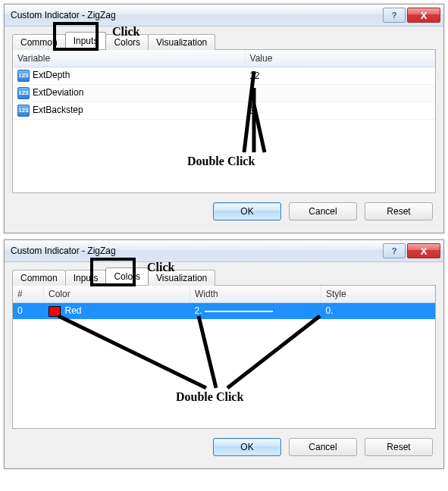  I want to click on var-value: 3, so click(340, 111).